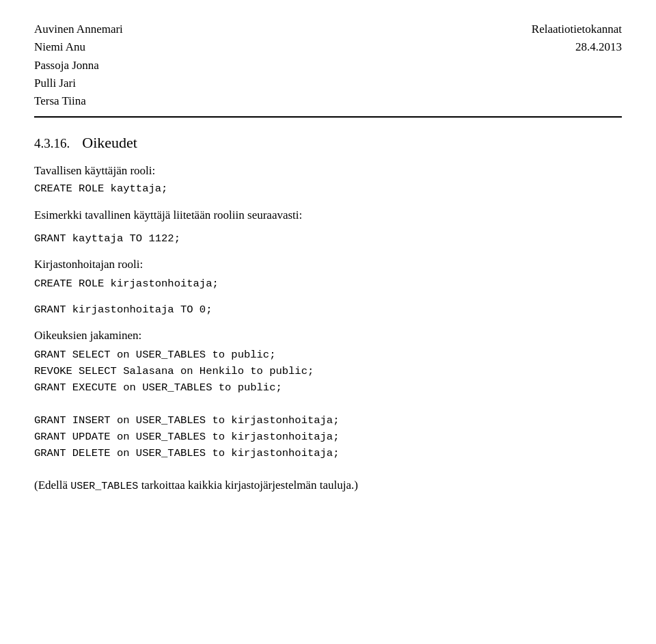 The image size is (656, 644). What do you see at coordinates (328, 485) in the screenshot?
I see `footer-note: (Edellä USER_TABLES tarkoittaa kaikkia k…` at bounding box center [328, 485].